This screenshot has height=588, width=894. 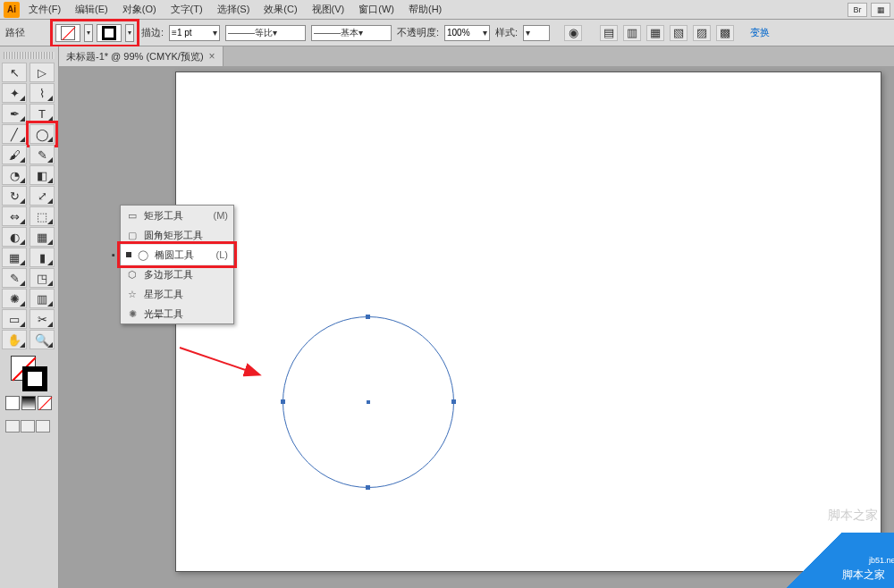 What do you see at coordinates (129, 255) in the screenshot?
I see `selected-marker-icon` at bounding box center [129, 255].